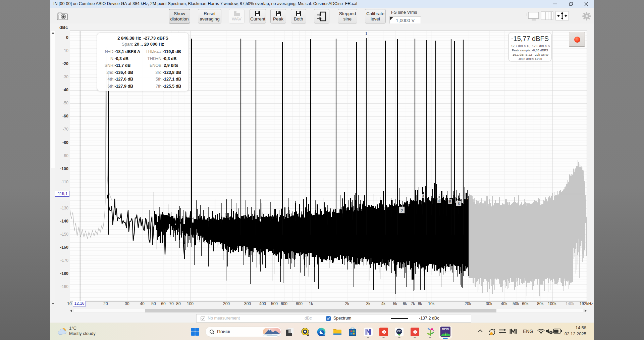 The width and height of the screenshot is (644, 340). I want to click on svg-text: 2, so click(402, 211).